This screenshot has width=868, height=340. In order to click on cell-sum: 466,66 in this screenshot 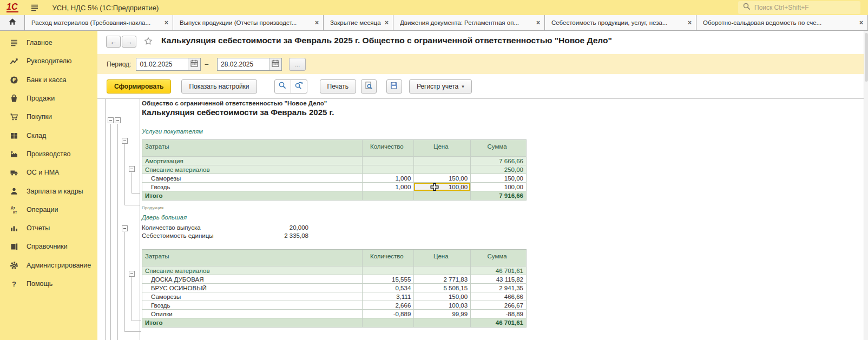, I will do `click(499, 297)`.